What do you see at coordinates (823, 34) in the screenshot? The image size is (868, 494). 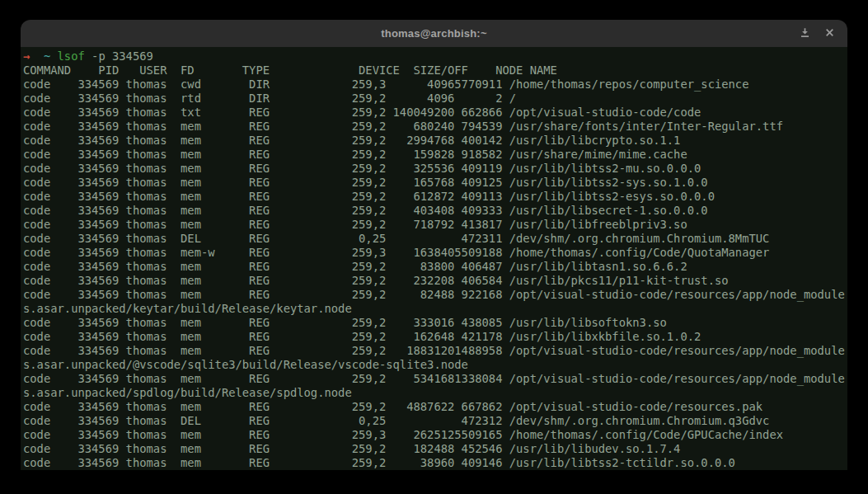 I see `window-controls` at bounding box center [823, 34].